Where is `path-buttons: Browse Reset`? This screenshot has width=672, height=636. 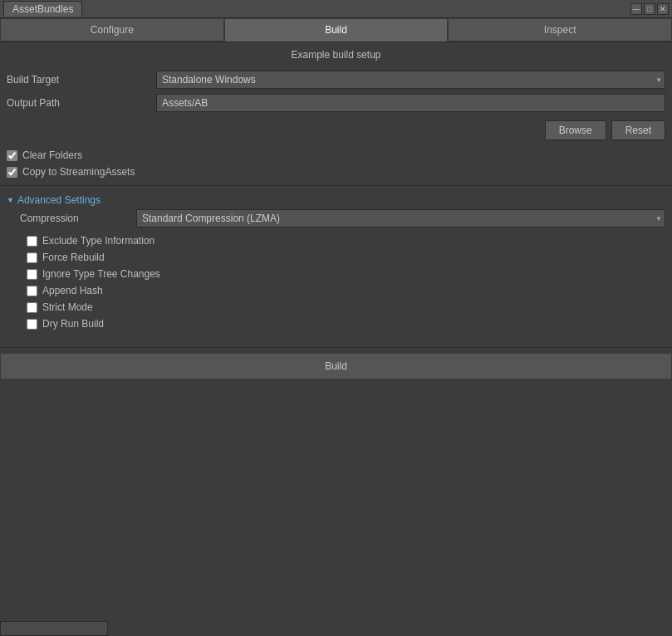 path-buttons: Browse Reset is located at coordinates (336, 130).